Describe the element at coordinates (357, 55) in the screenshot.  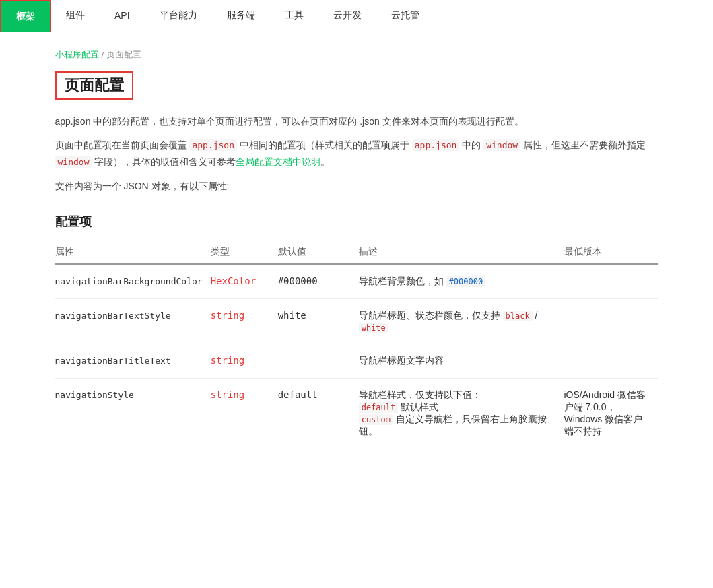
I see `breadcrumb: 小程序配置 / 页面配置` at that location.